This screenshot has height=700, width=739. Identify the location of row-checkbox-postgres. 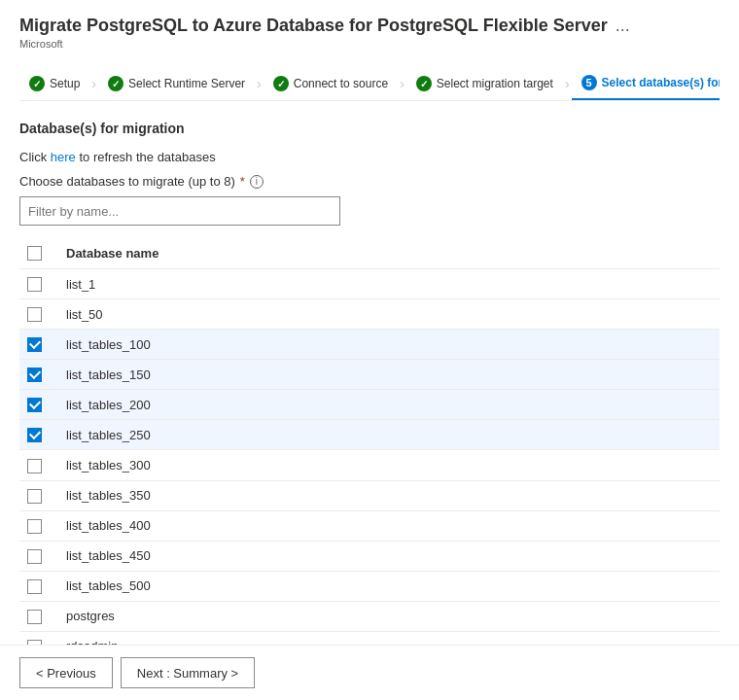
(35, 616).